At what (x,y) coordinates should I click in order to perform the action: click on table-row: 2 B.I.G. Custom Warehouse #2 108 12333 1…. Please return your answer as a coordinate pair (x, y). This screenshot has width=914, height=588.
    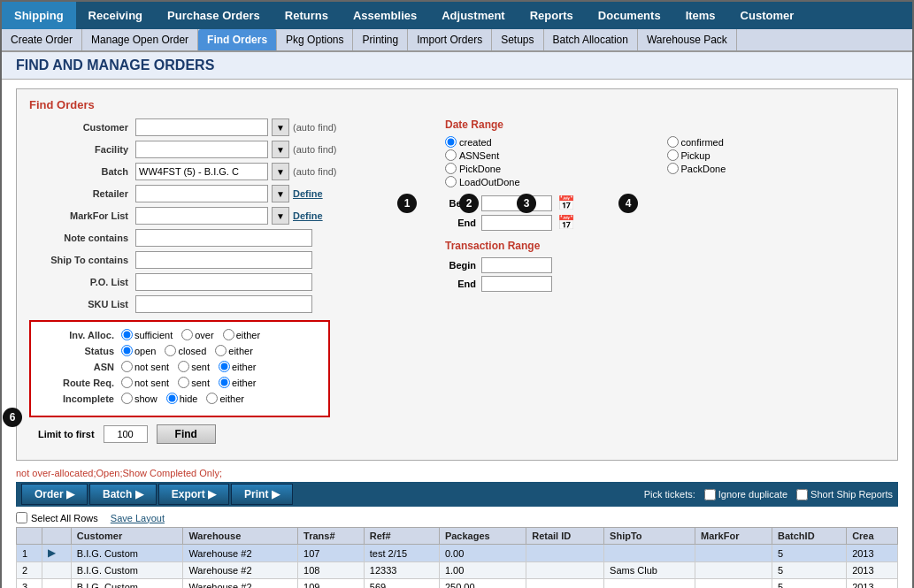
    Looking at the image, I should click on (457, 571).